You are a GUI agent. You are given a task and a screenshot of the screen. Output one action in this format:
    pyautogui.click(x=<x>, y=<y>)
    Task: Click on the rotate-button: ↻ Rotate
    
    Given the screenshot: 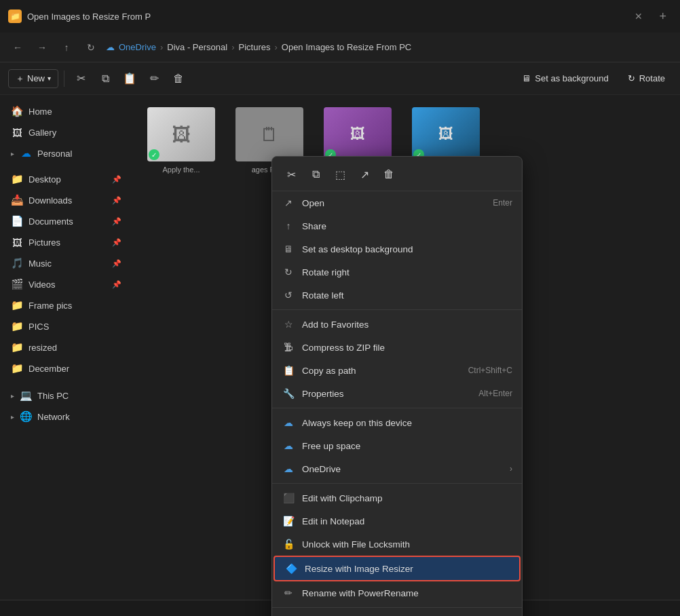 What is the action you would take?
    pyautogui.click(x=646, y=79)
    